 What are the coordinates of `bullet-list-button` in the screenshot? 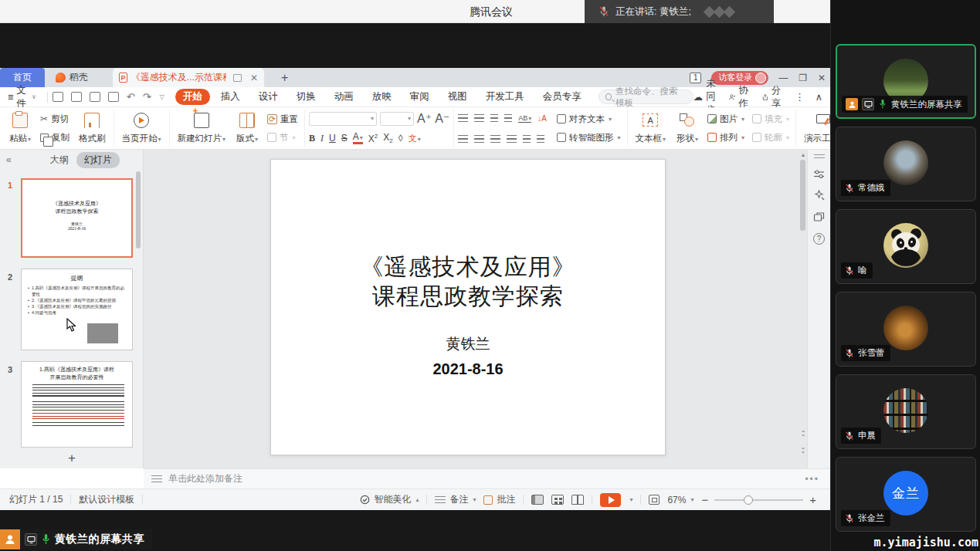 It's located at (463, 118).